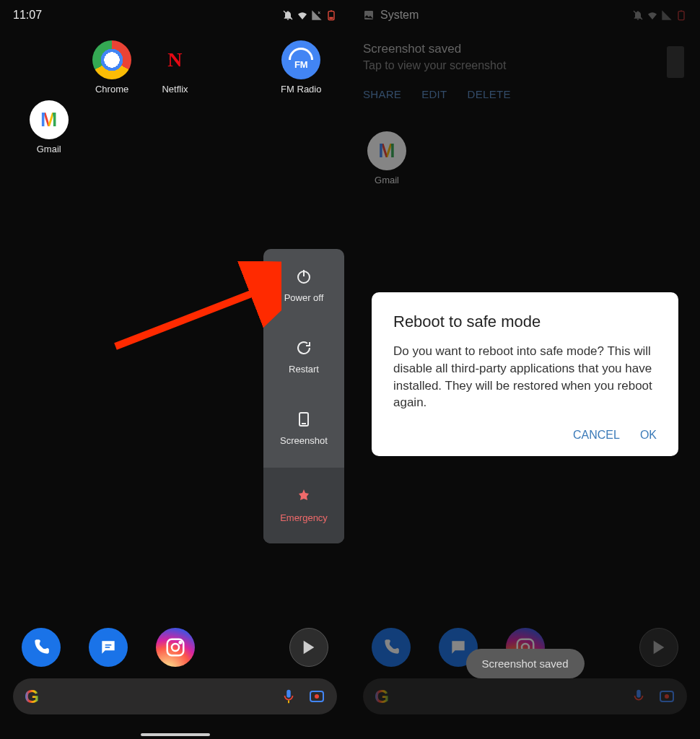 The image size is (700, 739). I want to click on dock, so click(175, 647).